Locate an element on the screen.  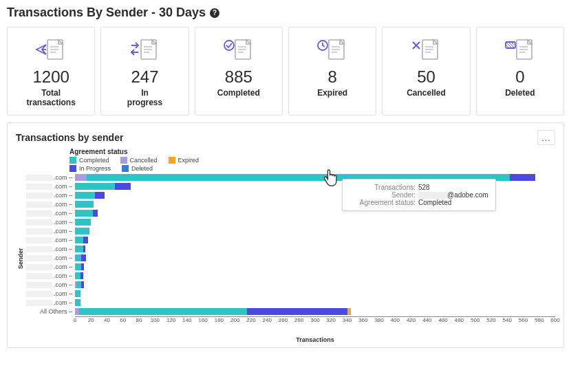
tooltip-transactions-label: Transactions: is located at coordinates (383, 187).